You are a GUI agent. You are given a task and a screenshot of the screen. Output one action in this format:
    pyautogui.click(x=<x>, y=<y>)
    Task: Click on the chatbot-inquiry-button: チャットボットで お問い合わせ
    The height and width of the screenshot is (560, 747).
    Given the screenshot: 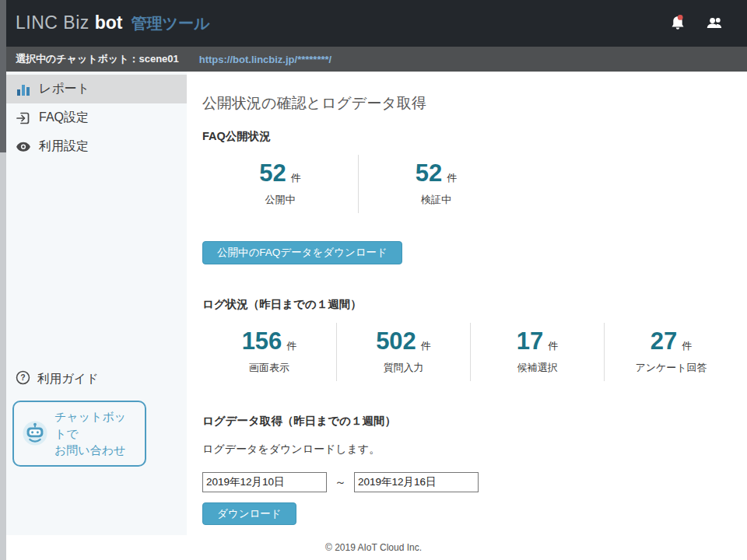 What is the action you would take?
    pyautogui.click(x=79, y=434)
    